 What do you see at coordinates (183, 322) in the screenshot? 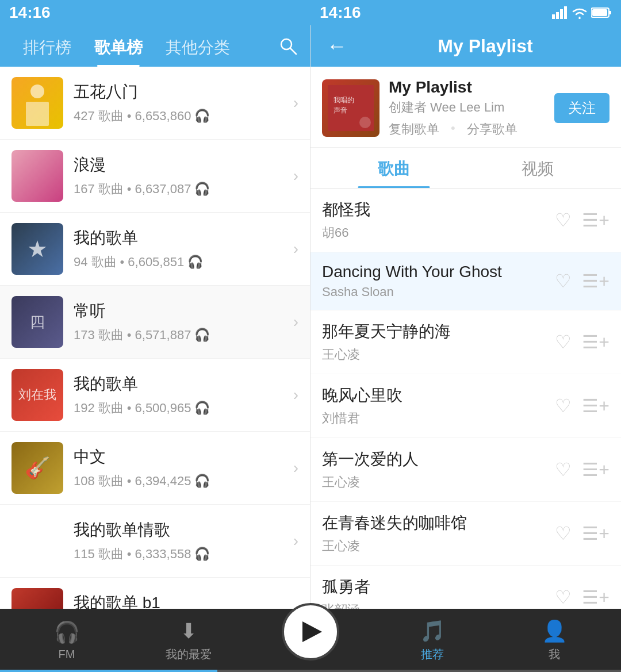
I see `playlist-info: 常听 173 歌曲 • 6,571,887 🎧` at bounding box center [183, 322].